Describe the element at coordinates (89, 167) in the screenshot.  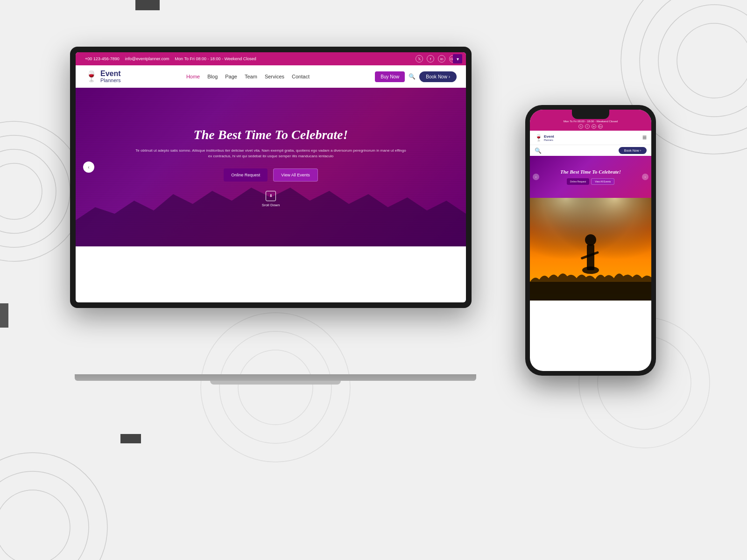
I see `hero-prev-arrow: ‹` at that location.